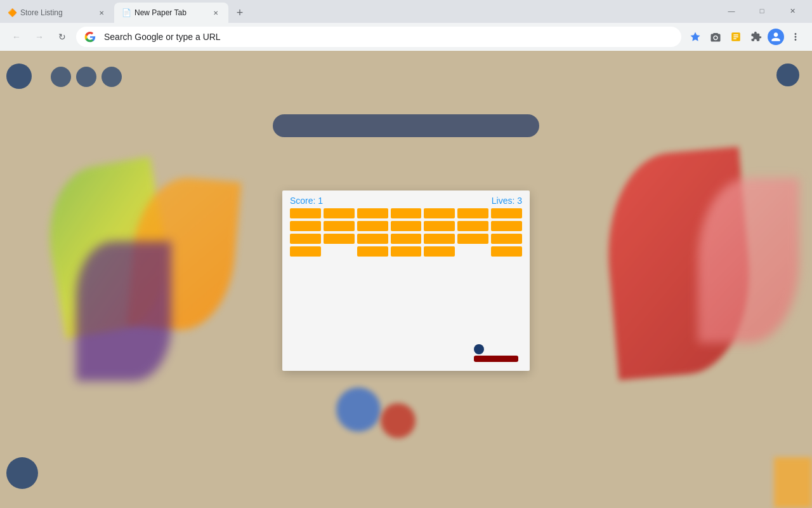 The height and width of the screenshot is (508, 812). Describe the element at coordinates (776, 37) in the screenshot. I see `person-icon` at that location.